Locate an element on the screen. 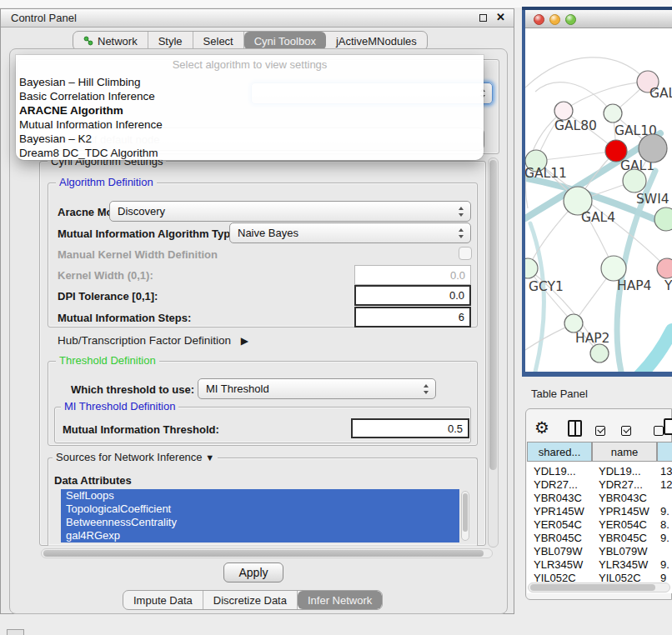 Image resolution: width=672 pixels, height=635 pixels. sources-group-title: Sources for Network Inference ▼ is located at coordinates (135, 458).